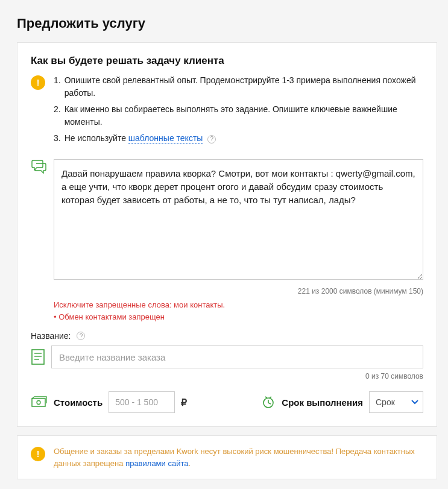  Describe the element at coordinates (140, 139) in the screenshot. I see `instruction-text: Не используйте шаблонные тексты ?` at that location.